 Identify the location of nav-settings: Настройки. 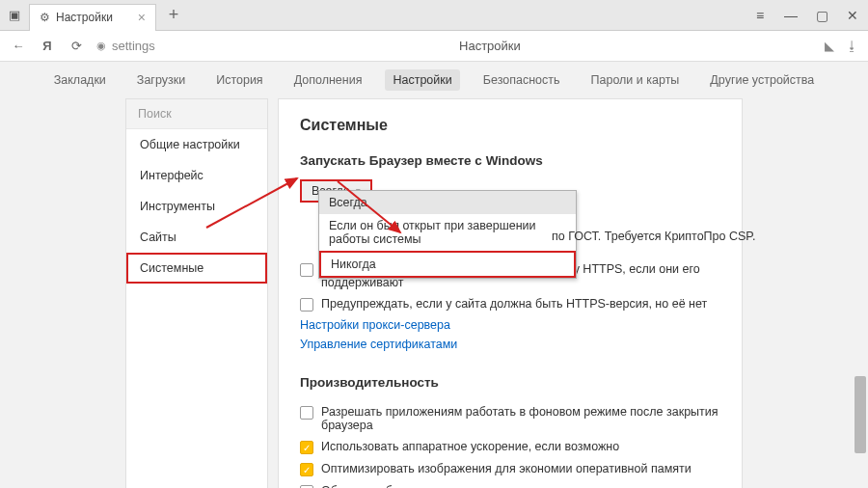
(422, 80).